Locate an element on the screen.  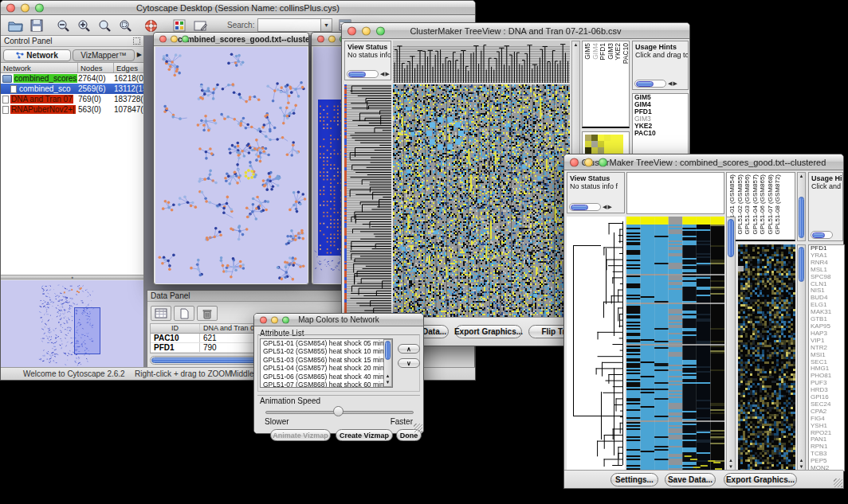
attribute-item: GPL51-06 (GSM865) heat shock 40 min is located at coordinates (327, 377).